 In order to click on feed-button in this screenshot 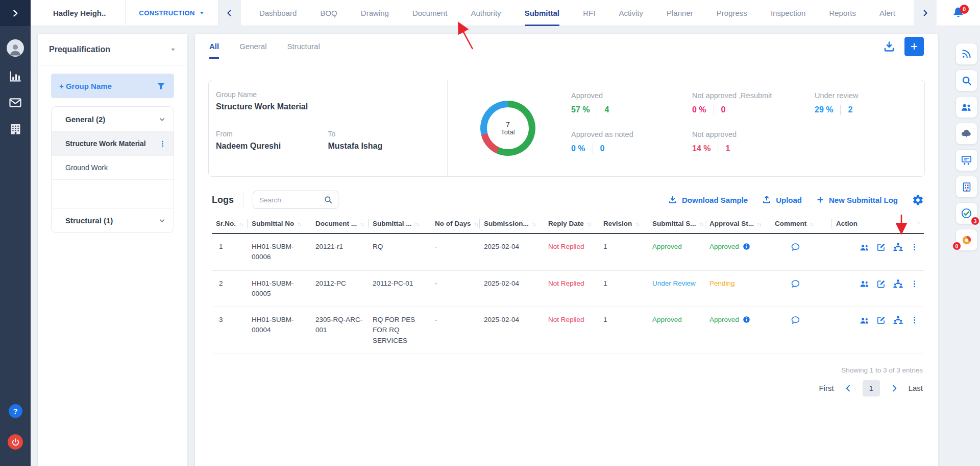, I will do `click(967, 54)`.